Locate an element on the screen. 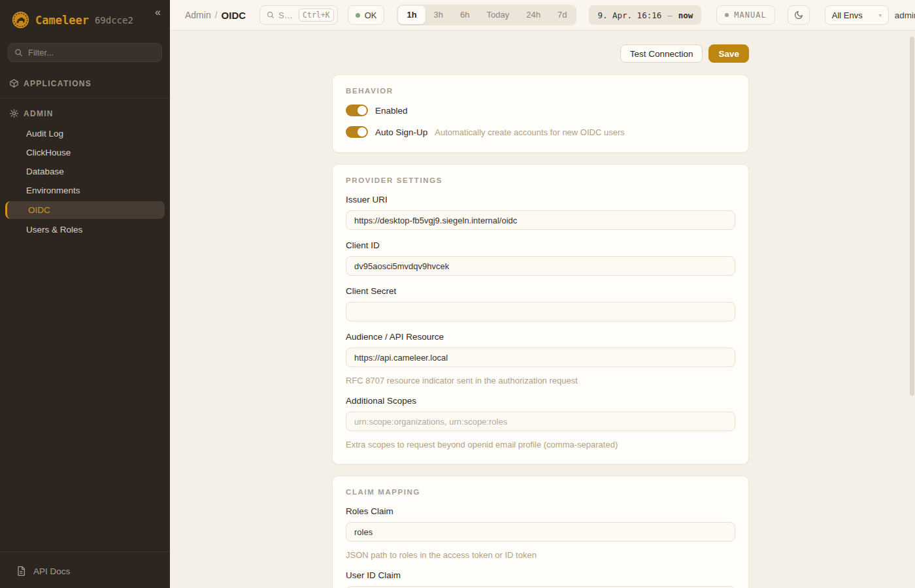 The image size is (915, 588). audience-input is located at coordinates (541, 357).